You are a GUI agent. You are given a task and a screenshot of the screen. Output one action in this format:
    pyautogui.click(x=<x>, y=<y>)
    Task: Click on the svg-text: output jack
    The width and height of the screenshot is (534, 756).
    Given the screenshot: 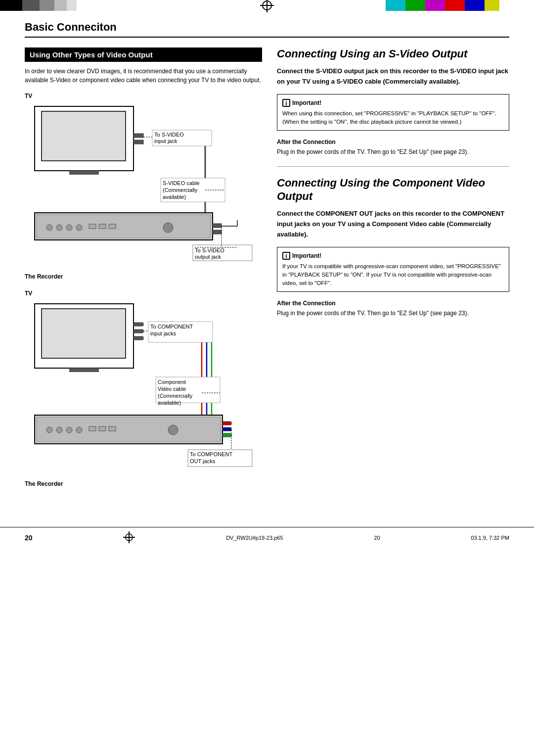 What is the action you would take?
    pyautogui.click(x=208, y=257)
    